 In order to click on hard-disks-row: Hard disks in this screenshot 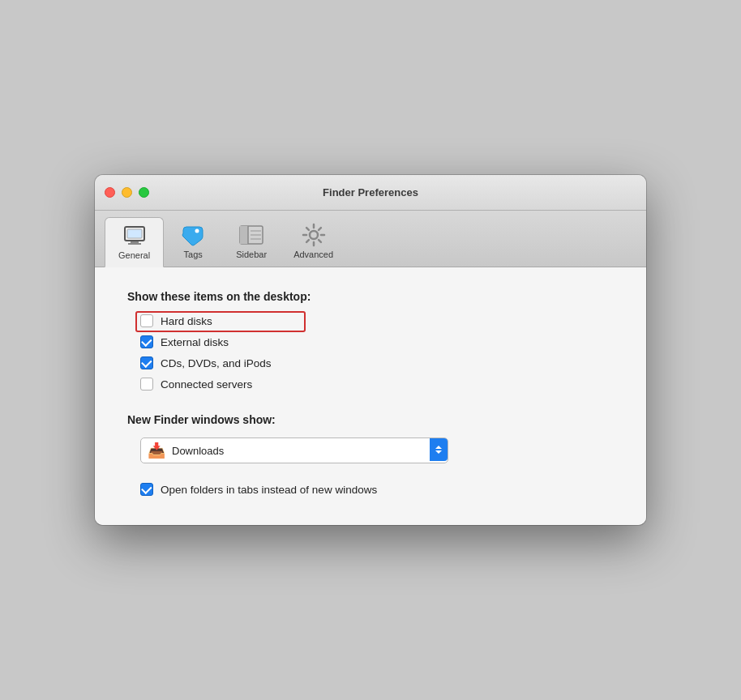, I will do `click(377, 321)`.